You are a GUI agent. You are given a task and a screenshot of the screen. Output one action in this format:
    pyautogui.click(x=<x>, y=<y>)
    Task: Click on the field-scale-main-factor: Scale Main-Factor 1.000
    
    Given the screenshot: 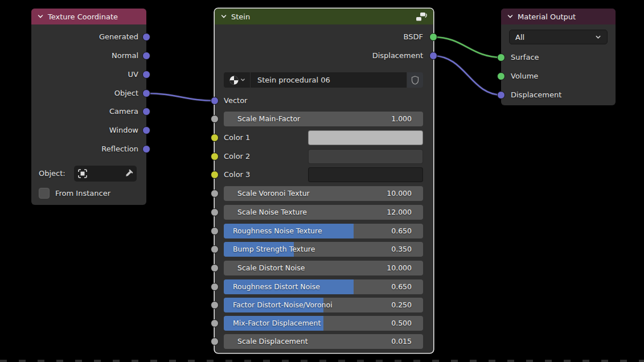 What is the action you would take?
    pyautogui.click(x=323, y=119)
    